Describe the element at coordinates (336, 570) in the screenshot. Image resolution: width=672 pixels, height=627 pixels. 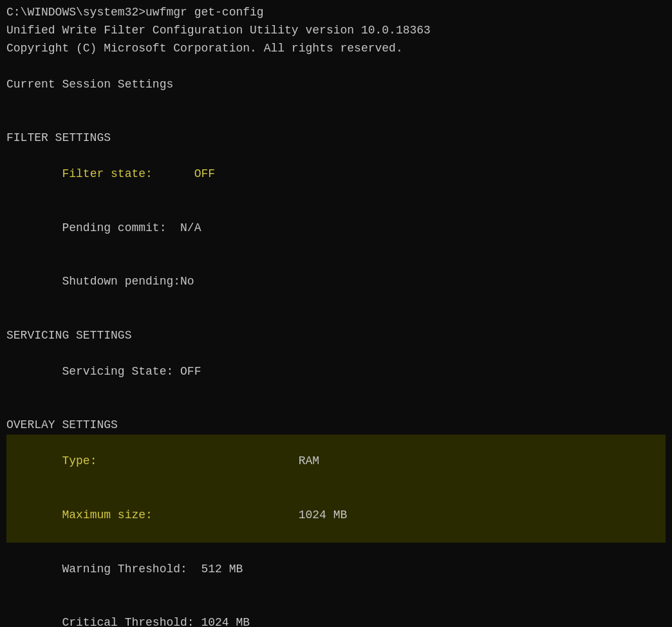
I see `warning-threshold-line: Warning Threshold: 512 MB` at that location.